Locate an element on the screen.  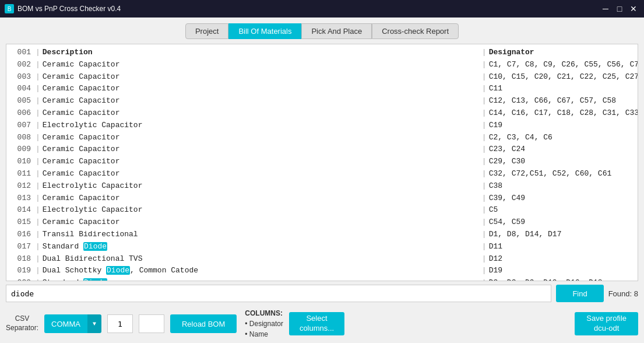
table-row: 005 | Ceramic Capacitor | C12, C13, C66,… is located at coordinates (322, 102).